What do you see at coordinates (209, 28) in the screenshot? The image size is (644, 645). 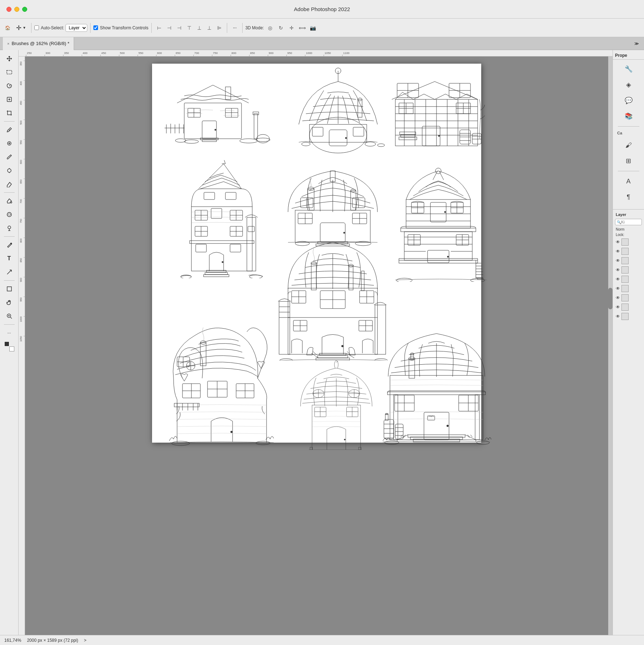 I see `align-bottom-btn: ⊥` at bounding box center [209, 28].